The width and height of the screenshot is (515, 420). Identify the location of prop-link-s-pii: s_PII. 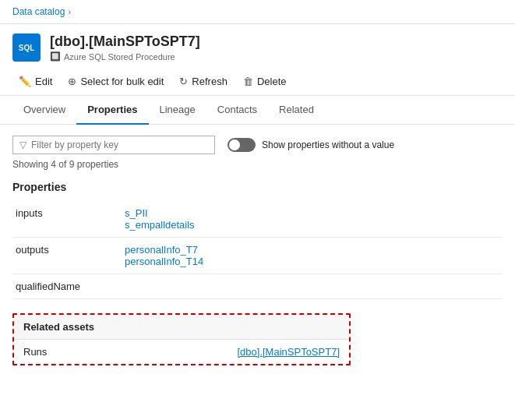
(312, 214).